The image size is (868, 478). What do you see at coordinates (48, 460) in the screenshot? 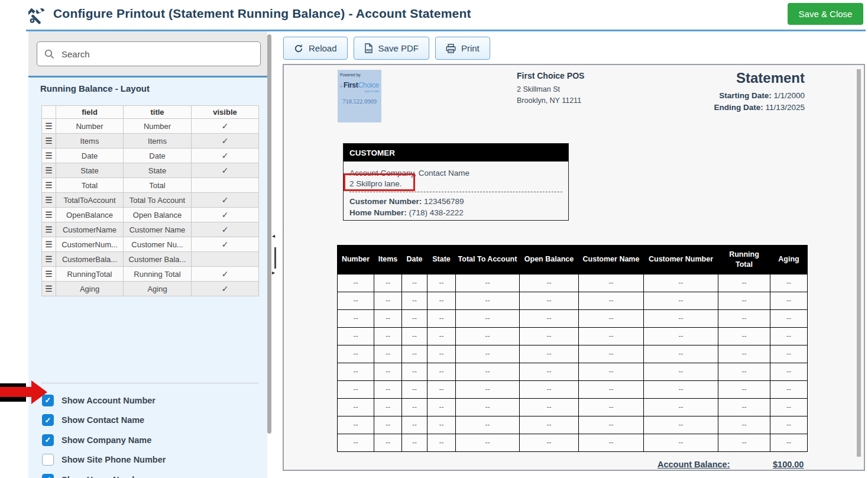
I see `checkbox` at bounding box center [48, 460].